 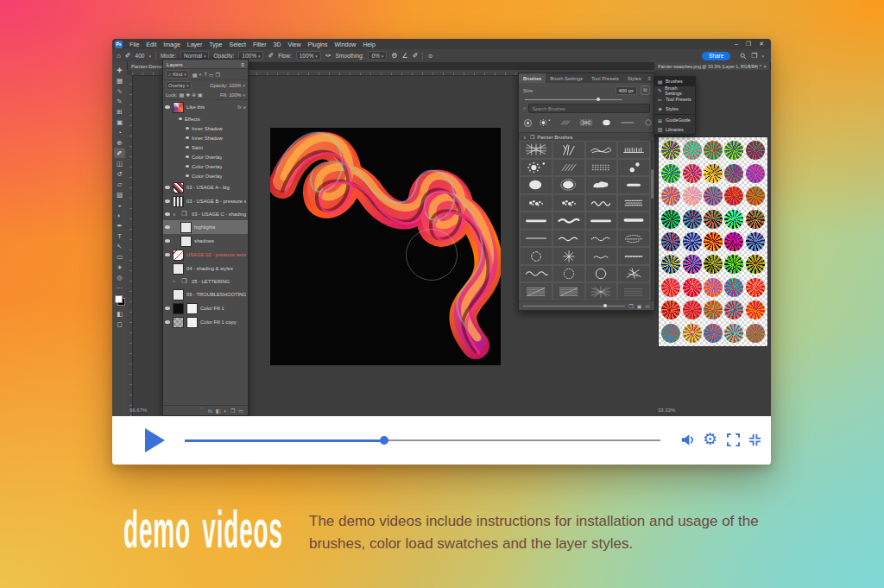 I want to click on footer-slider-knob, so click(x=605, y=306).